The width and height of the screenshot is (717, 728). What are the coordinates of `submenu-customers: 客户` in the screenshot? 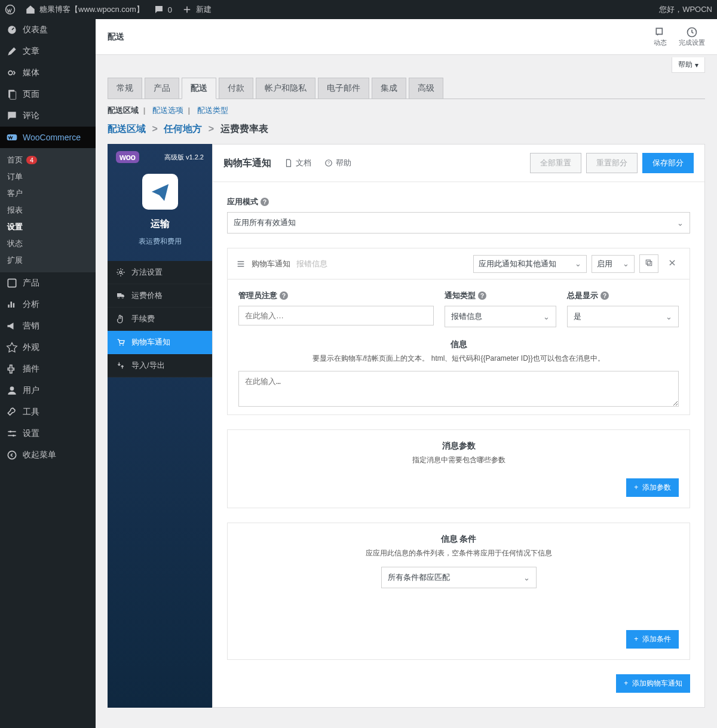 It's located at (48, 193).